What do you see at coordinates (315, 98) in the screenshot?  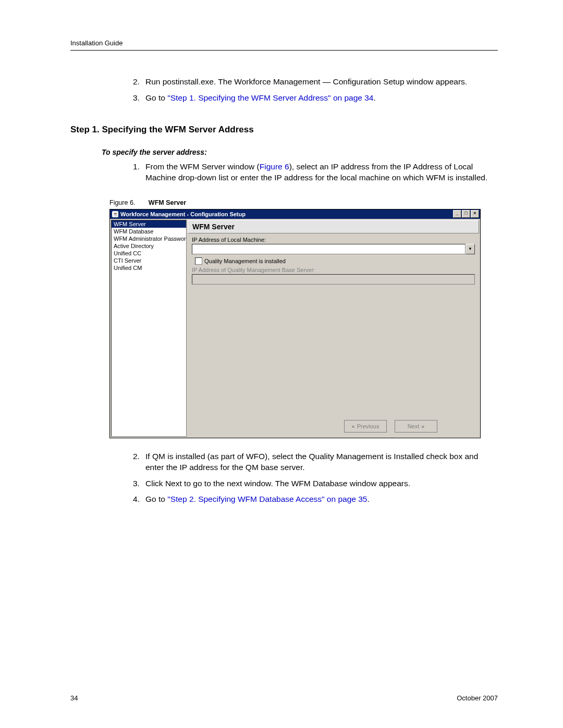 I see `list-item: 3. Go to "Step 1. Specifying the WFM Ser…` at bounding box center [315, 98].